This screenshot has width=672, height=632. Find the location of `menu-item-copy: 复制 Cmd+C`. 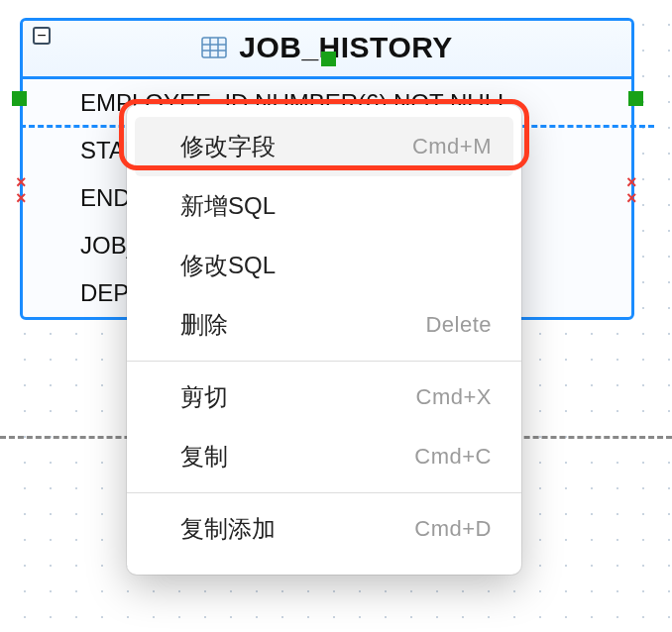

menu-item-copy: 复制 Cmd+C is located at coordinates (324, 457).